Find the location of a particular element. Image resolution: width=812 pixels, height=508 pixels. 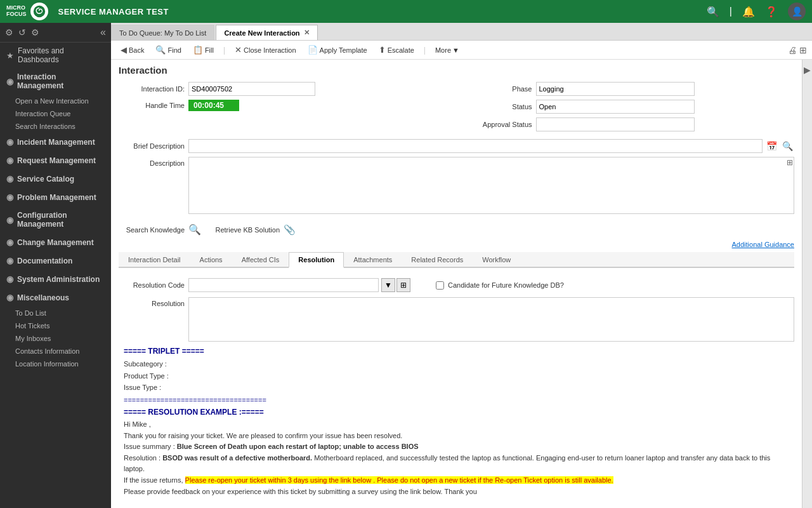

sidebar-item-service-catalog: ◉ Service Catalog is located at coordinates (56, 179).